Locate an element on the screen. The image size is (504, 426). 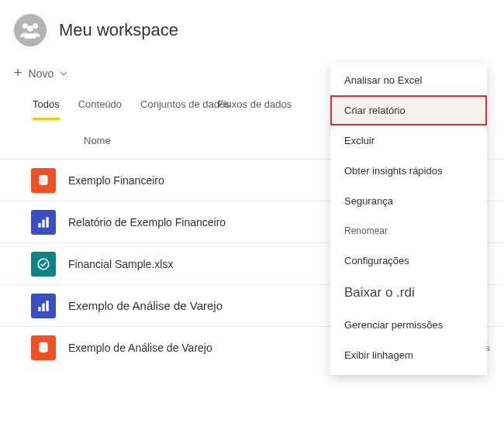
menu-create-report: Criar relatório is located at coordinates (409, 110).